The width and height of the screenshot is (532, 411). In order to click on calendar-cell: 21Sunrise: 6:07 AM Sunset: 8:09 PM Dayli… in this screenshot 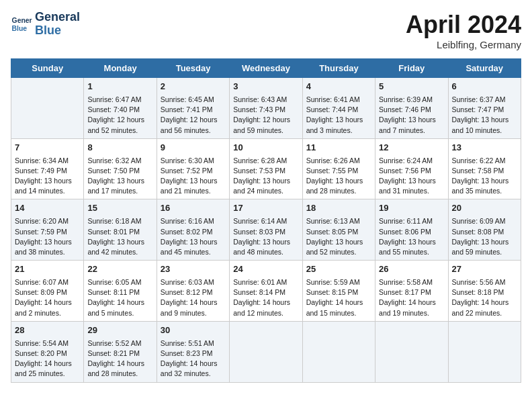, I will do `click(48, 291)`.